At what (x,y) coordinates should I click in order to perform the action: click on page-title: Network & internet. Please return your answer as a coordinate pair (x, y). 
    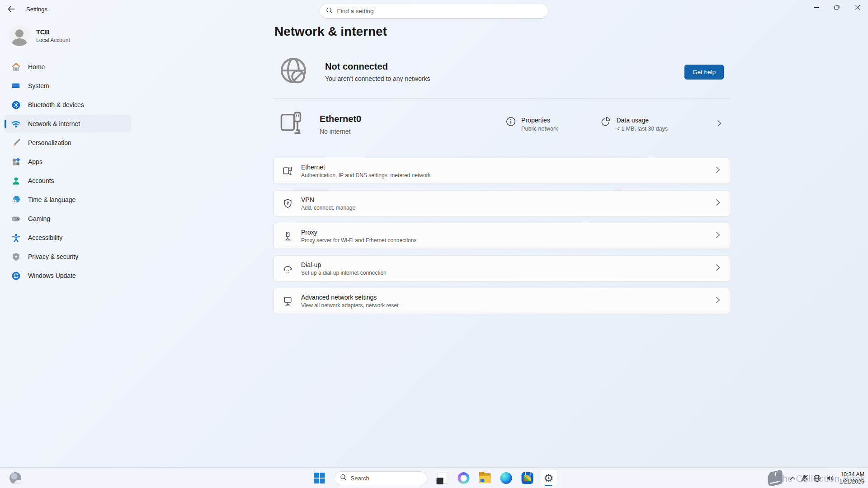
    Looking at the image, I should click on (502, 32).